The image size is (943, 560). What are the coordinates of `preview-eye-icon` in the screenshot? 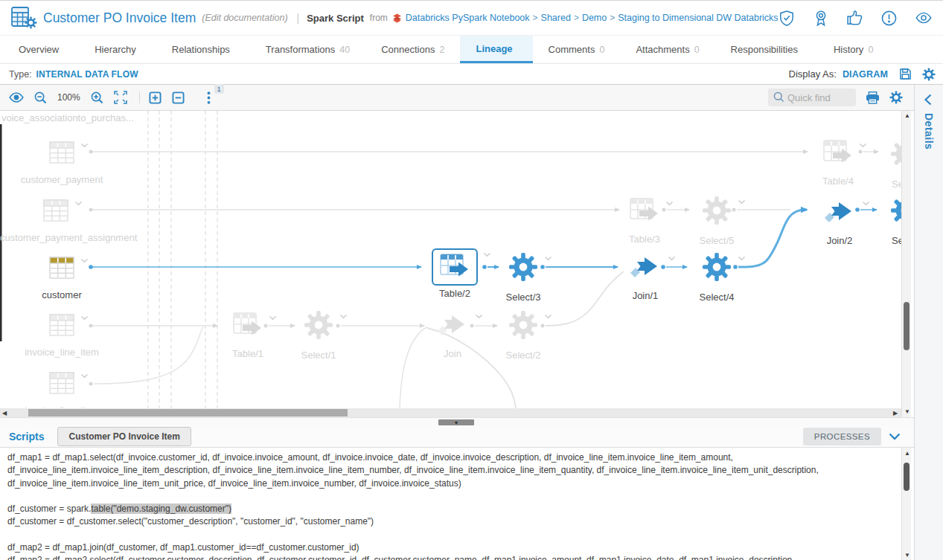 It's located at (16, 97).